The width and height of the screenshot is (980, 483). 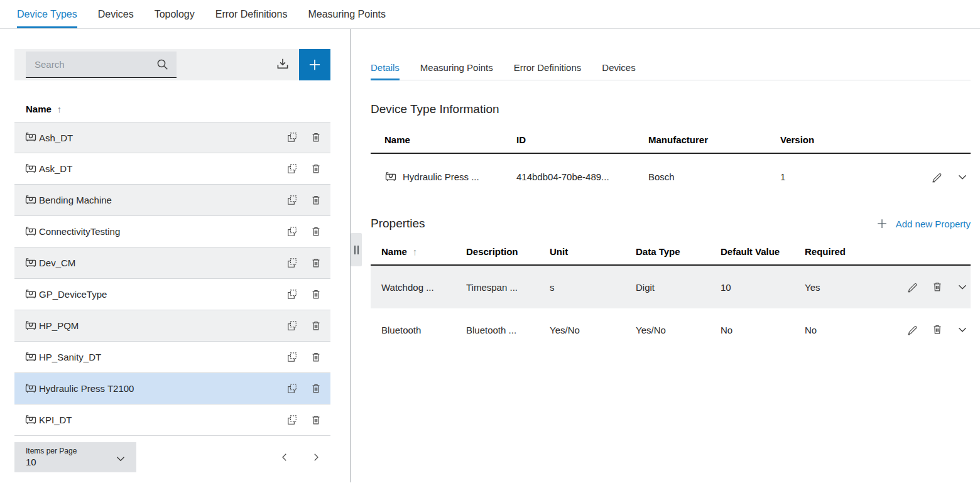 I want to click on device-id-value: 414bdb04-70be-489..., so click(x=569, y=177).